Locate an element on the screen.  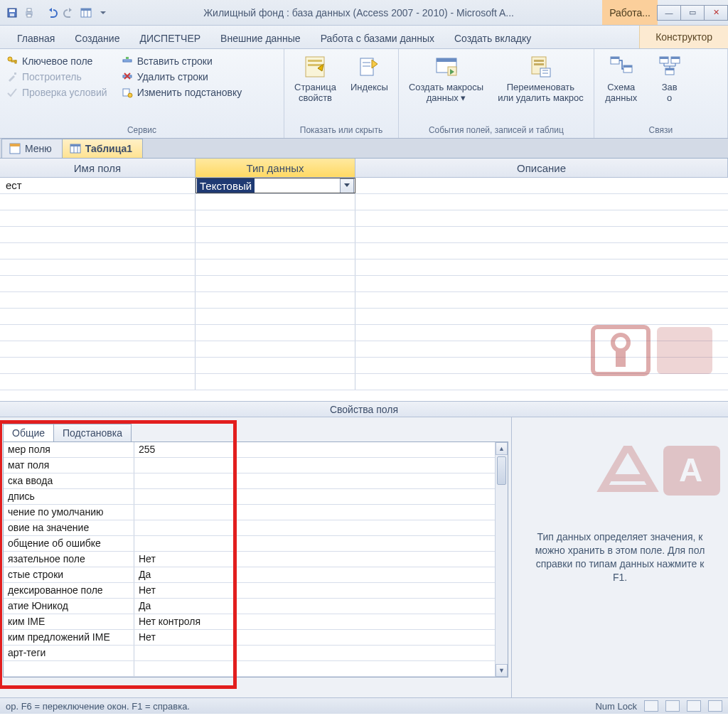
property-row: дексированное полеНет is located at coordinates (249, 591).